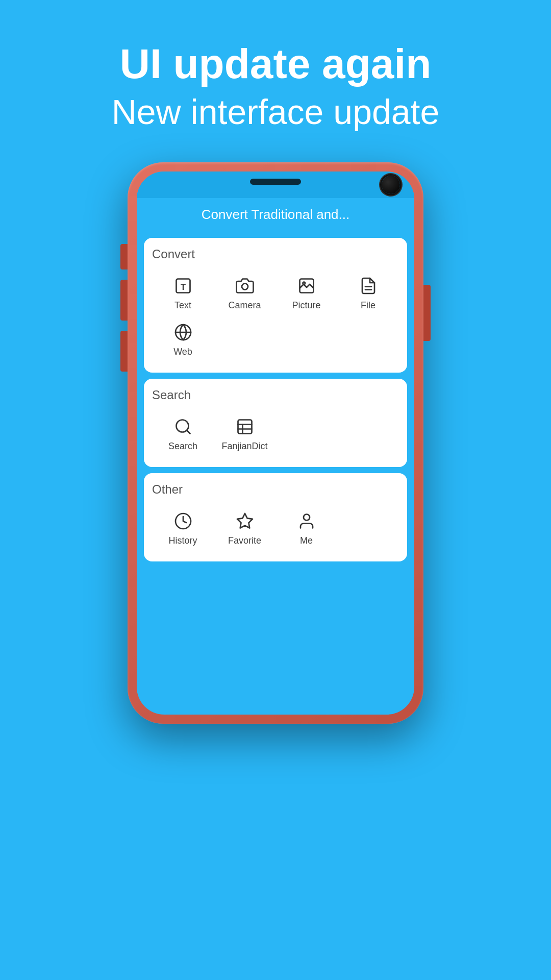 The image size is (551, 980). What do you see at coordinates (368, 293) in the screenshot?
I see `file-item: File` at bounding box center [368, 293].